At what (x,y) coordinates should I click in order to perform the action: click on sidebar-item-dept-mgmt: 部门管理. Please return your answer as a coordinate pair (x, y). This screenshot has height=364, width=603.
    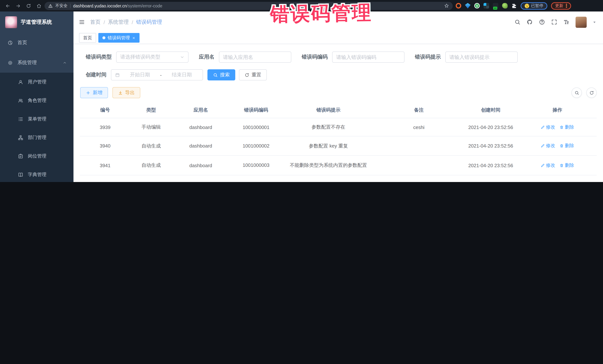
    Looking at the image, I should click on (37, 137).